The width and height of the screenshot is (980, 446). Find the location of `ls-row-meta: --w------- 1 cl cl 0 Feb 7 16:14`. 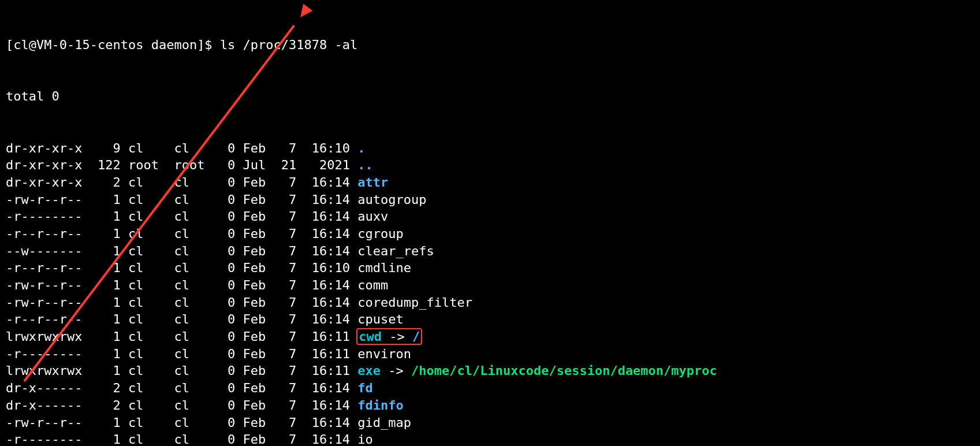

ls-row-meta: --w------- 1 cl cl 0 Feb 7 16:14 is located at coordinates (181, 251).